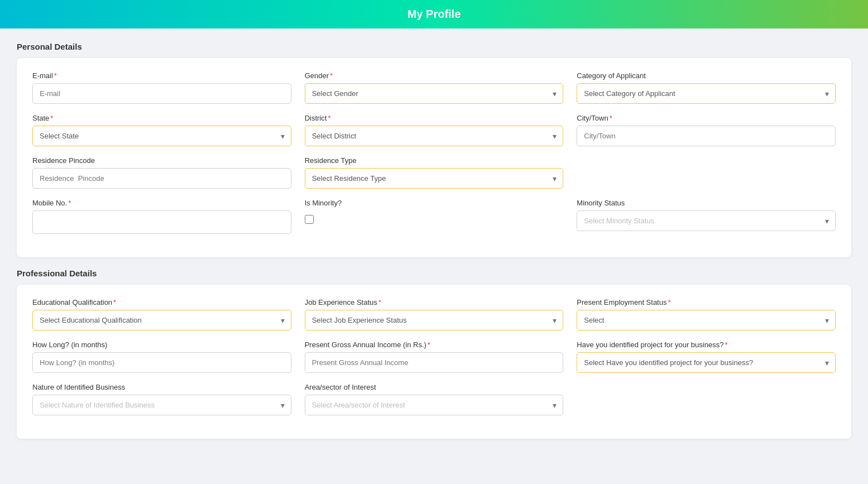  What do you see at coordinates (706, 136) in the screenshot?
I see `city-input` at bounding box center [706, 136].